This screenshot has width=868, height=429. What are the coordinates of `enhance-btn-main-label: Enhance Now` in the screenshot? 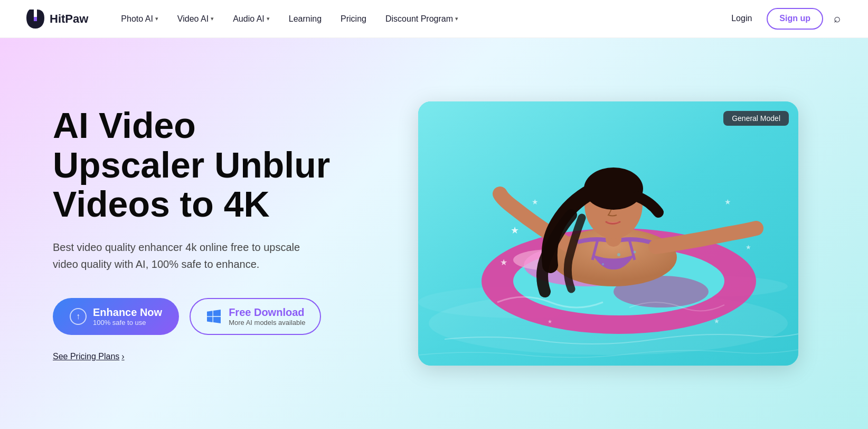 It's located at (128, 313).